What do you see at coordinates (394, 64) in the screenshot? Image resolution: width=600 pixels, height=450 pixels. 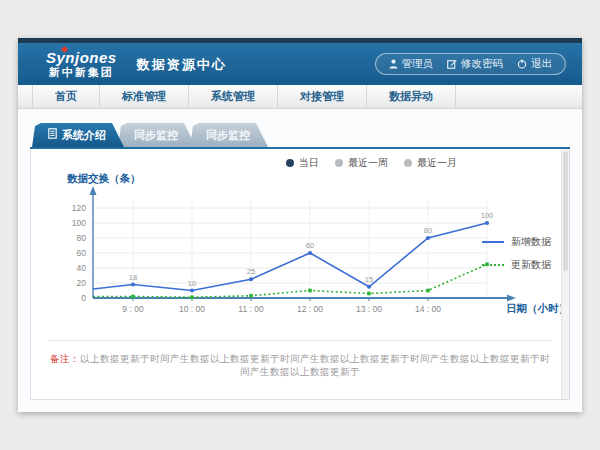 I see `person-icon` at bounding box center [394, 64].